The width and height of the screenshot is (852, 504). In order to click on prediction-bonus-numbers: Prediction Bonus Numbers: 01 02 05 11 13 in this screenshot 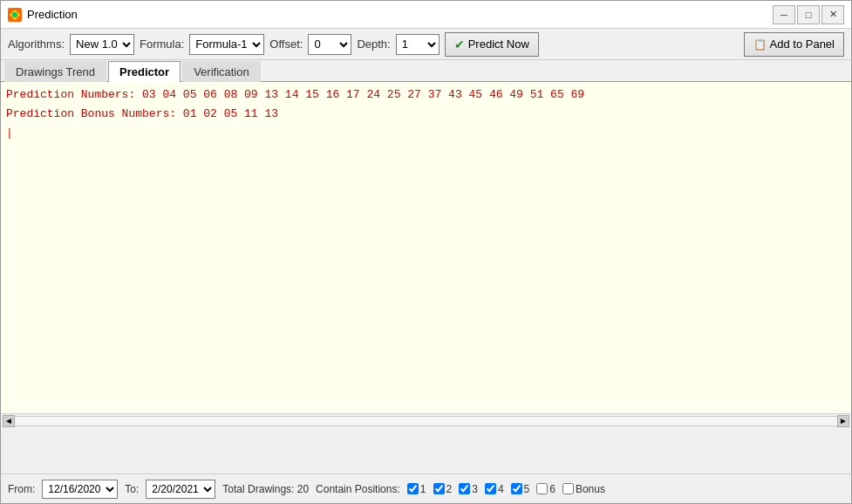, I will do `click(426, 114)`.